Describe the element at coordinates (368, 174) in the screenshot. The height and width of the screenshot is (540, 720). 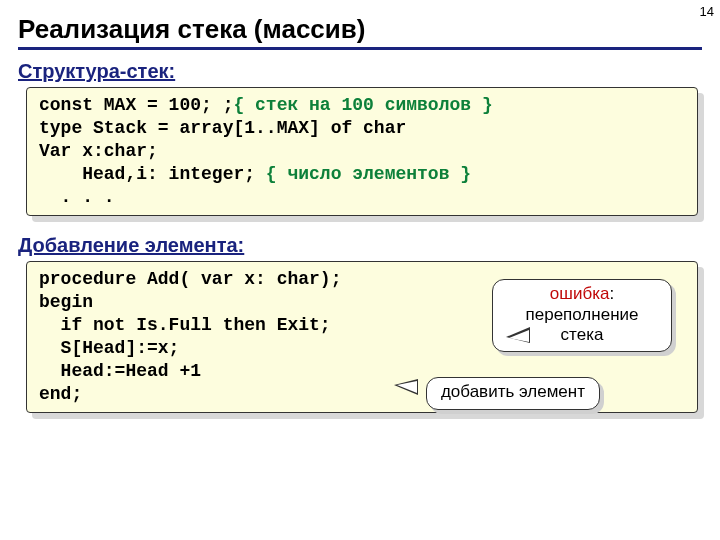
I see `code-comment: { число элементов }` at that location.